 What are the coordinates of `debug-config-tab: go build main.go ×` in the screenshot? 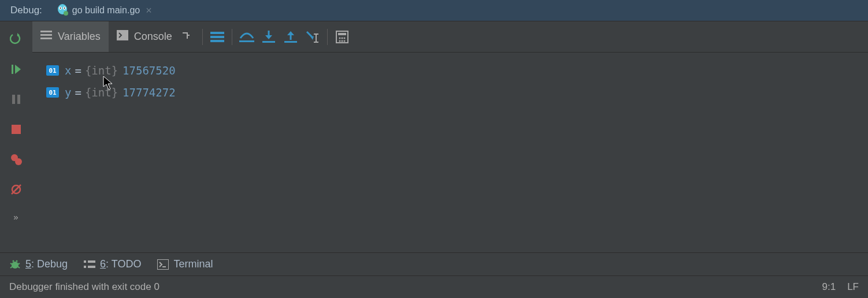 It's located at (105, 10).